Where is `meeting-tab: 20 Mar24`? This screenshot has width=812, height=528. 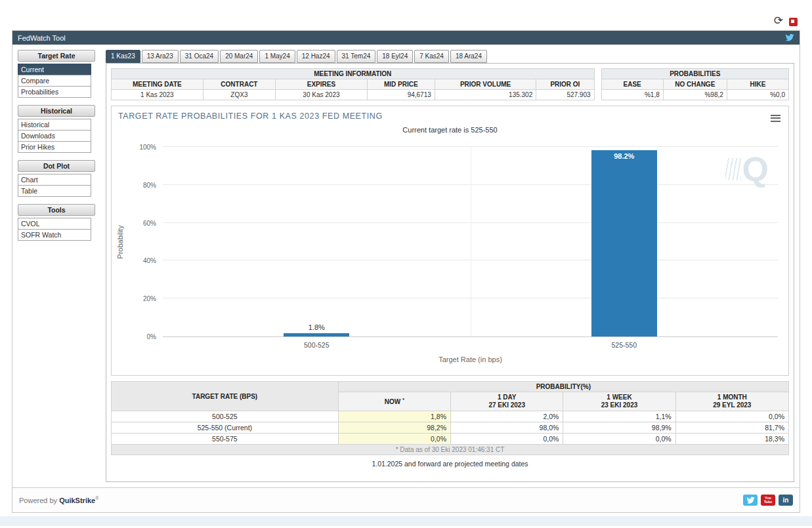
meeting-tab: 20 Mar24 is located at coordinates (239, 56).